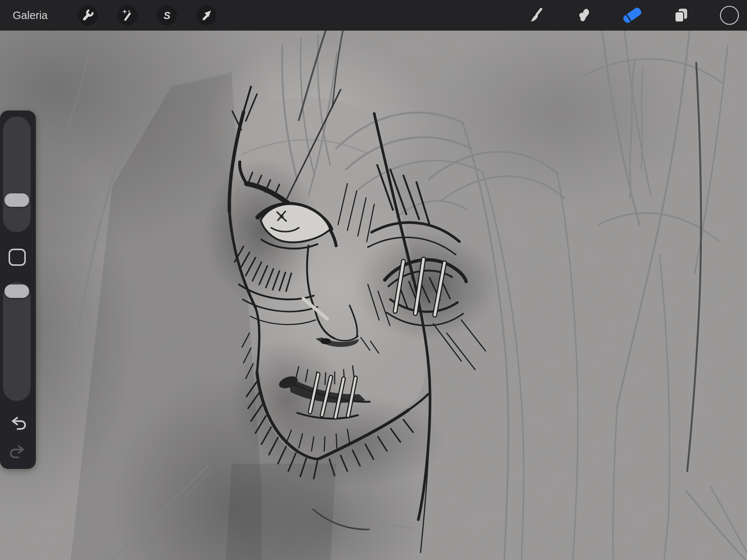  What do you see at coordinates (374, 15) in the screenshot?
I see `topbar: Galeria S` at bounding box center [374, 15].